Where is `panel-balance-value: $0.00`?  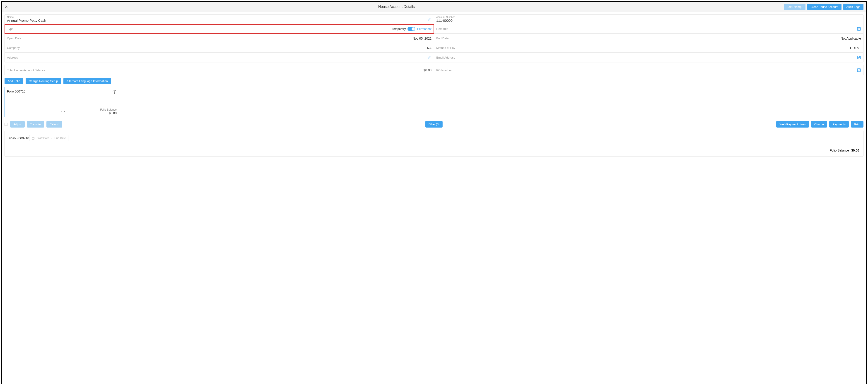
panel-balance-value: $0.00 is located at coordinates (855, 150).